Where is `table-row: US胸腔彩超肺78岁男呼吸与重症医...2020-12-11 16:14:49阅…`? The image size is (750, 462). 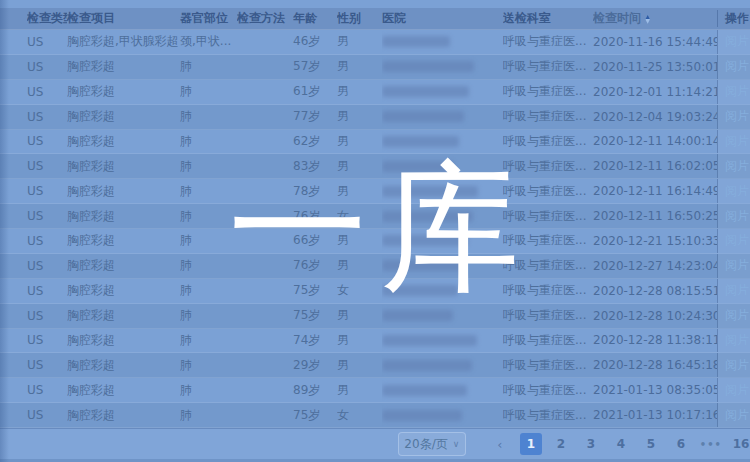 table-row: US胸腔彩超肺78岁男呼吸与重症医...2020-12-11 16:14:49阅… is located at coordinates (375, 192).